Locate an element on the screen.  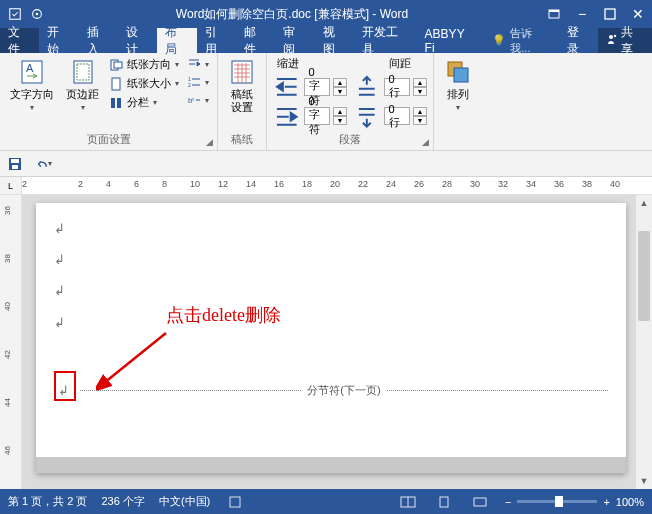
ruler-tick: 4 is located at coordinates (108, 184).